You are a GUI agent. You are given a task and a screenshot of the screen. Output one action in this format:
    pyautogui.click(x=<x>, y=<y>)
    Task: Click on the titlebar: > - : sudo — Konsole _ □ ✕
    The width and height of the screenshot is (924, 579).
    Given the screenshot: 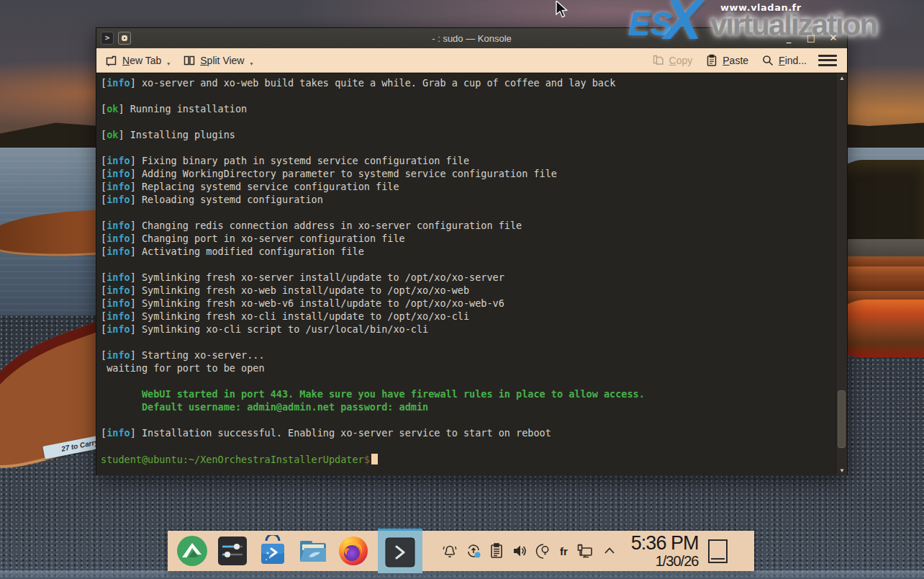 What is the action you would take?
    pyautogui.click(x=472, y=38)
    